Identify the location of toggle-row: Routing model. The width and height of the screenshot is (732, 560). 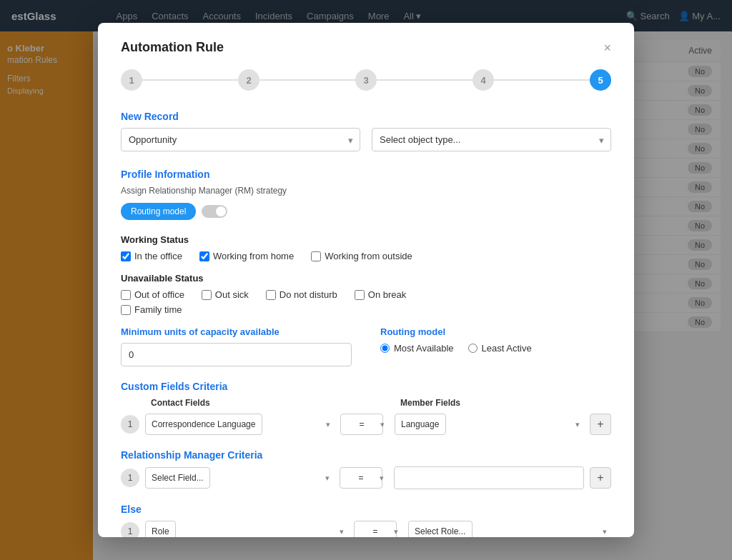
(366, 211).